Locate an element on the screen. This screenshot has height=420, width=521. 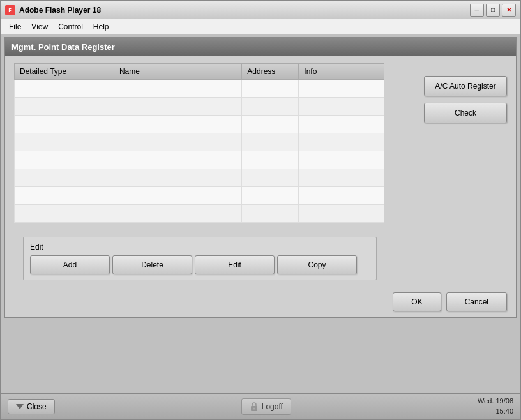
copy-button: Copy is located at coordinates (317, 265).